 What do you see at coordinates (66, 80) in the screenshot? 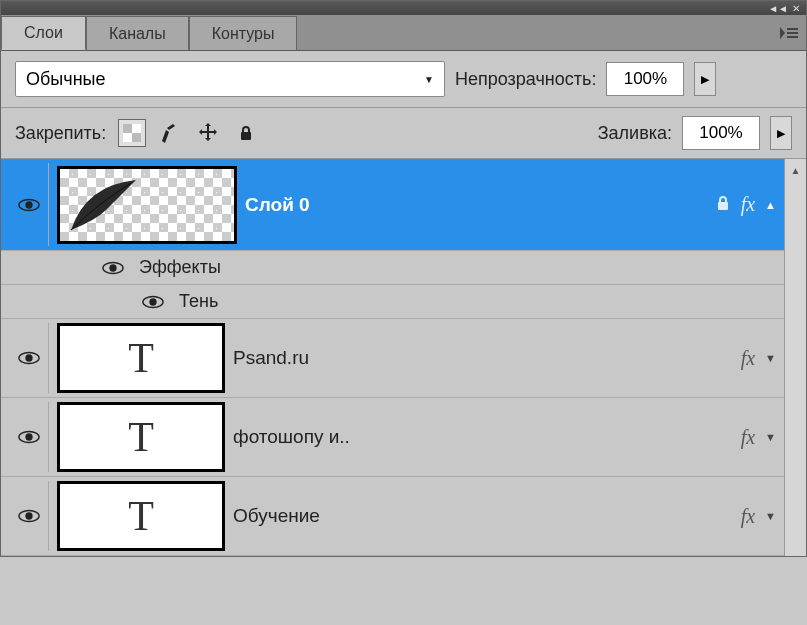
I see `blend-mode-value: Обычные` at bounding box center [66, 80].